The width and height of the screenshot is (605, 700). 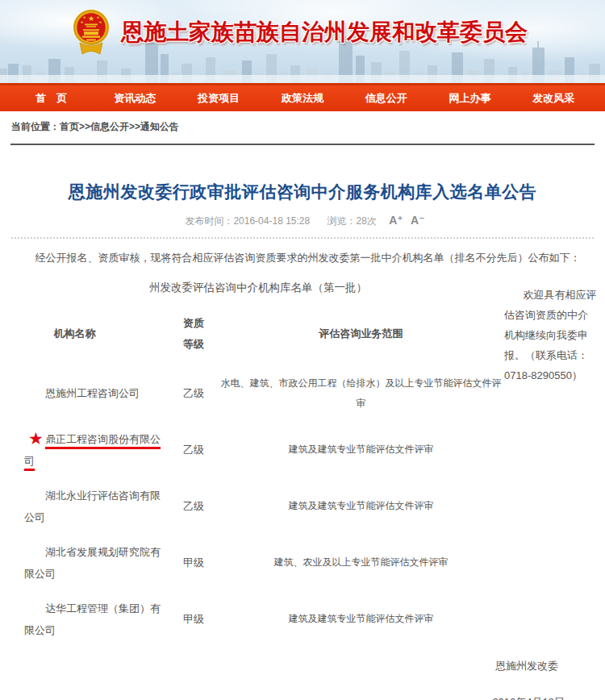 What do you see at coordinates (35, 127) in the screenshot?
I see `breadcrumb-label: 当前位置：` at bounding box center [35, 127].